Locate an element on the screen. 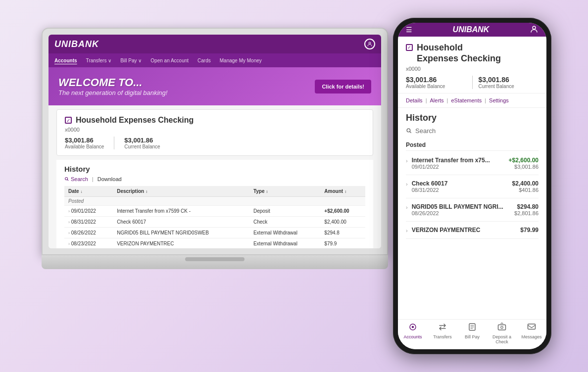  nav-cards: Cards is located at coordinates (204, 60).